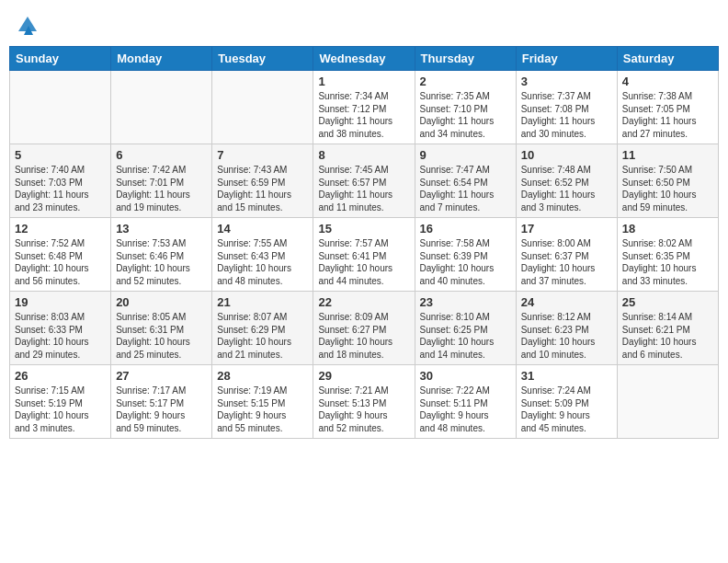 Image resolution: width=728 pixels, height=563 pixels. Describe the element at coordinates (61, 59) in the screenshot. I see `calendar-header-sunday: Sunday` at that location.